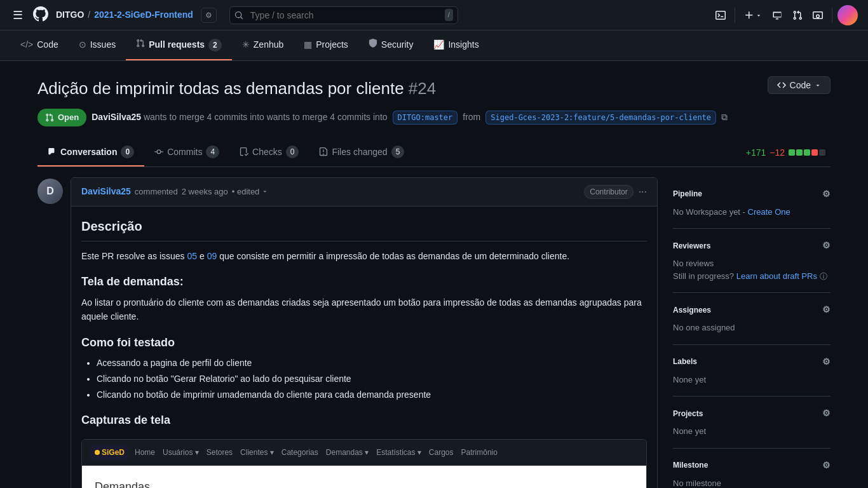  I want to click on tab-files-changed: Files changed 5, so click(362, 152).